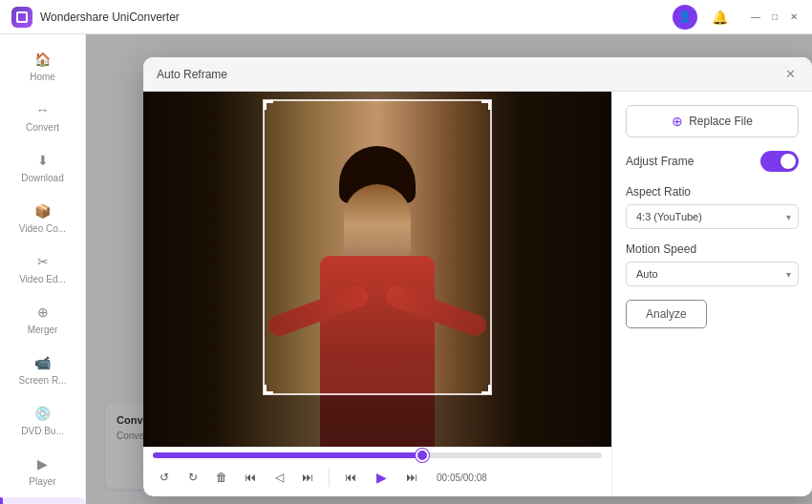 The height and width of the screenshot is (504, 812). I want to click on replace-icon: ⊕, so click(677, 121).